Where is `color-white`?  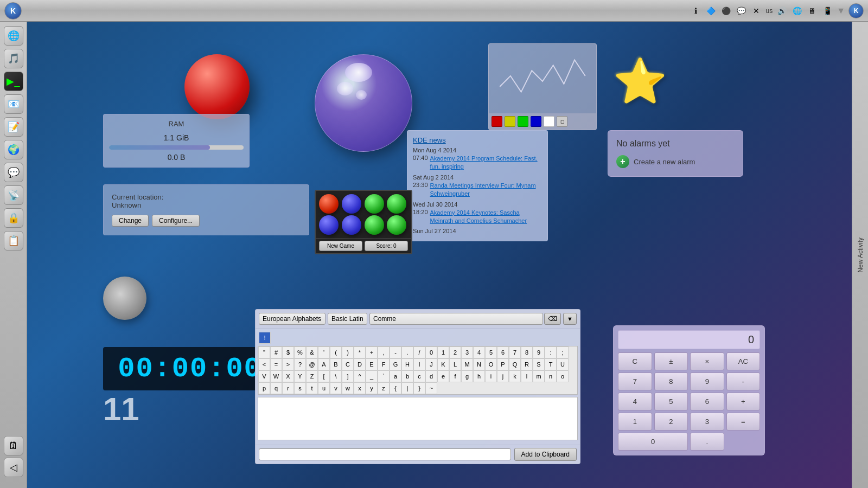 color-white is located at coordinates (549, 121).